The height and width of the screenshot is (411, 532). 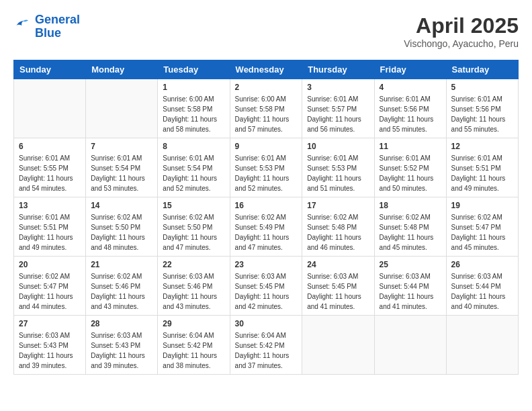 I want to click on calendar-cell: 14Sunrise: 6:02 AM Sunset: 5:50 PM Dayli…, so click(x=122, y=227).